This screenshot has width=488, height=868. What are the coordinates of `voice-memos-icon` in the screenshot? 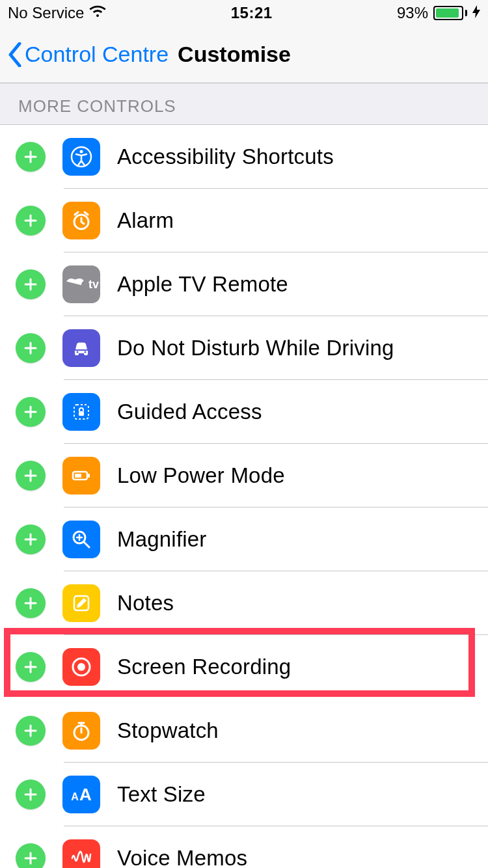 It's located at (81, 854).